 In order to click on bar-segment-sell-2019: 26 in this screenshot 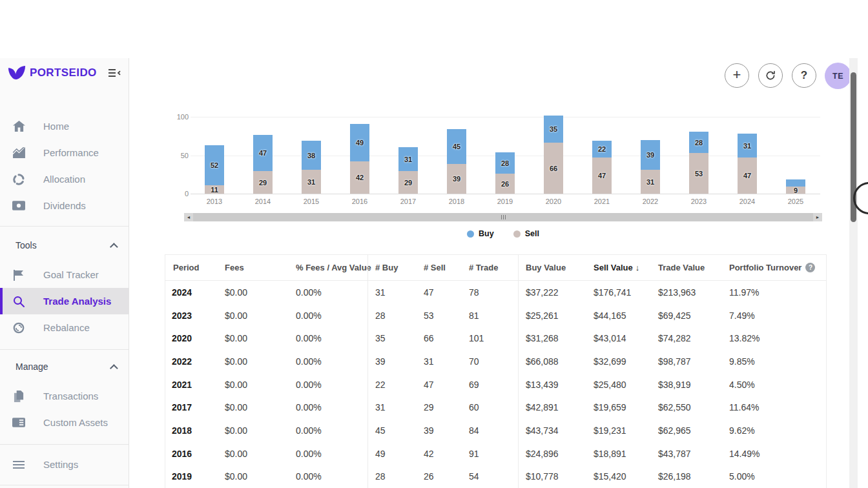, I will do `click(505, 183)`.